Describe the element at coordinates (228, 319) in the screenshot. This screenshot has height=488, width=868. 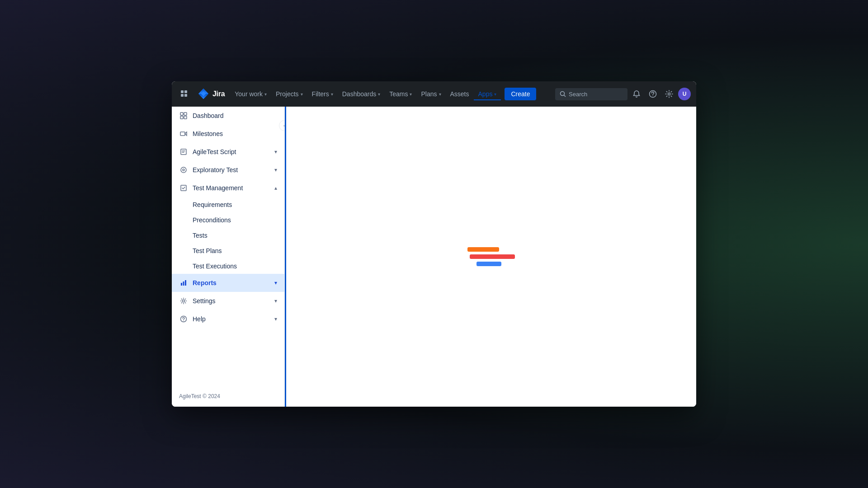
I see `sidebar-item-help: Help ▾` at that location.